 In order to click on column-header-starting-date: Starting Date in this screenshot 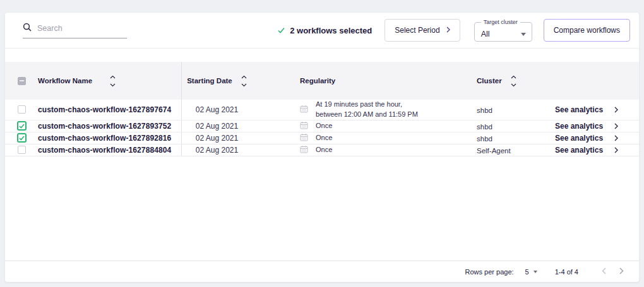, I will do `click(210, 81)`.